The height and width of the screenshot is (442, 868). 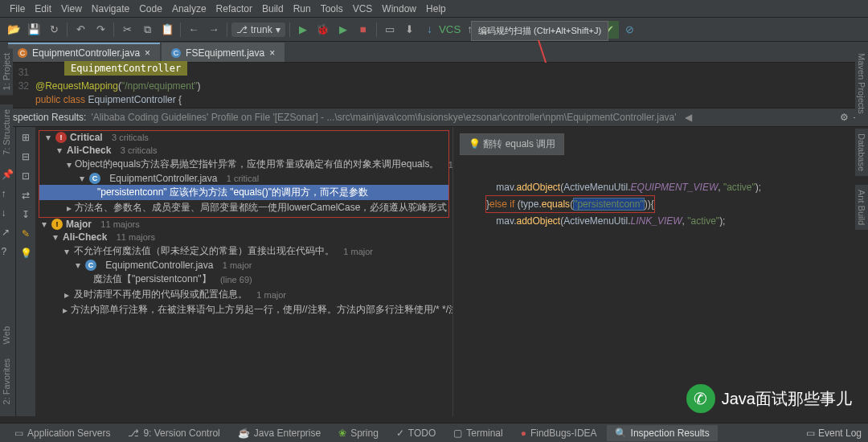 What do you see at coordinates (8, 175) in the screenshot?
I see `pin-icon: 📌` at bounding box center [8, 175].